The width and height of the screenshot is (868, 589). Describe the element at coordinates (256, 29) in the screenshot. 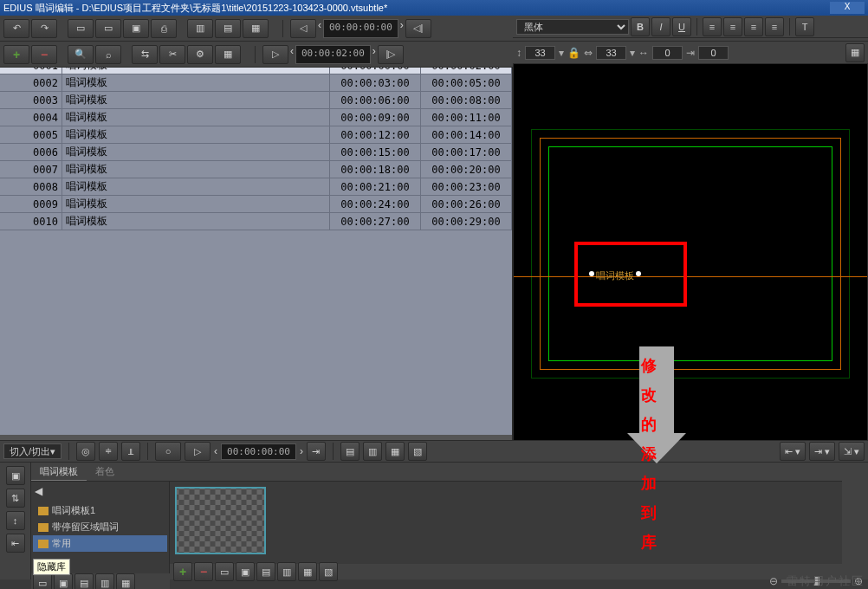

I see `list-button: ▦` at that location.